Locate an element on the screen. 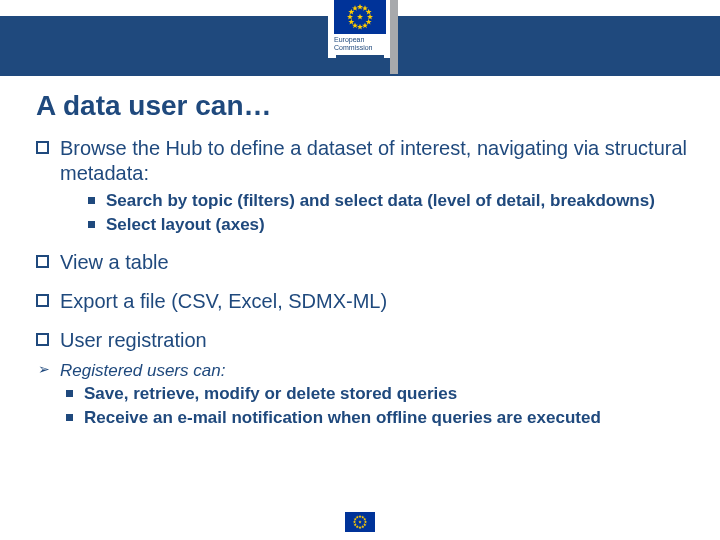 This screenshot has width=720, height=540. logo-caption: European Commission is located at coordinates (360, 44).